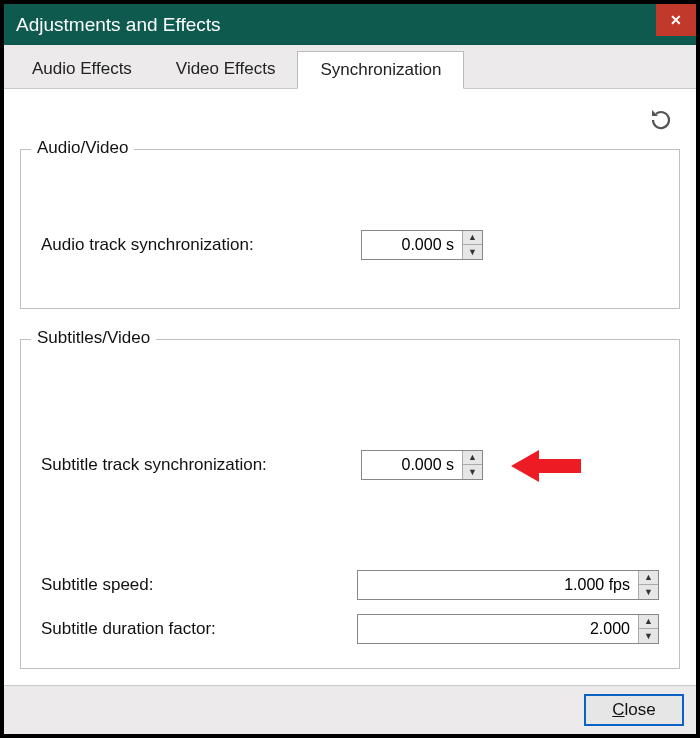 This screenshot has width=700, height=738. I want to click on input-subtitle-duration-factor, so click(498, 629).